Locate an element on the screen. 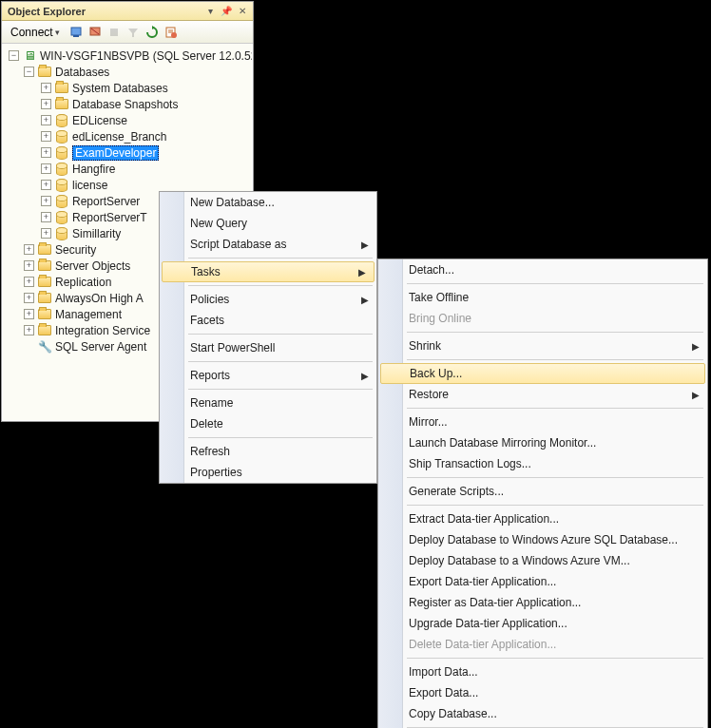 The width and height of the screenshot is (711, 728). stop-icon is located at coordinates (114, 32).